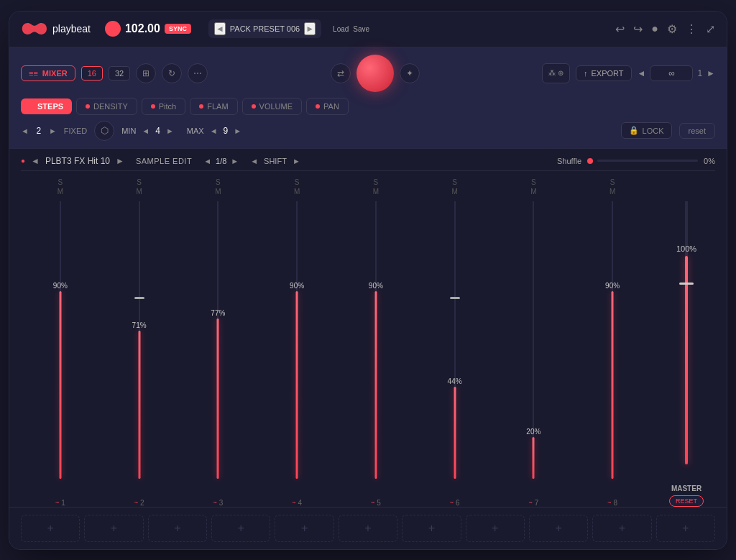 The image size is (736, 560). I want to click on fader-container-5: 90%, so click(376, 347).